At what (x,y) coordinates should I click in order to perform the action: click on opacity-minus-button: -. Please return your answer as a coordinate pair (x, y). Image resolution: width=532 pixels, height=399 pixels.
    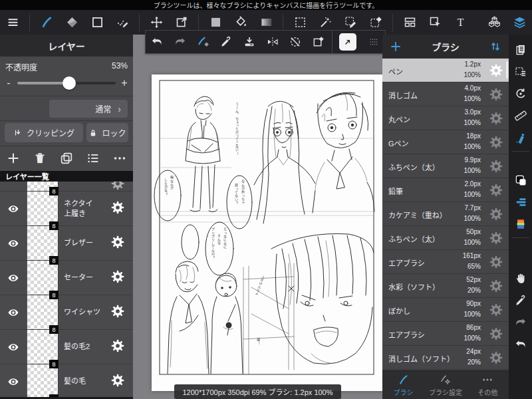
    Looking at the image, I should click on (9, 83).